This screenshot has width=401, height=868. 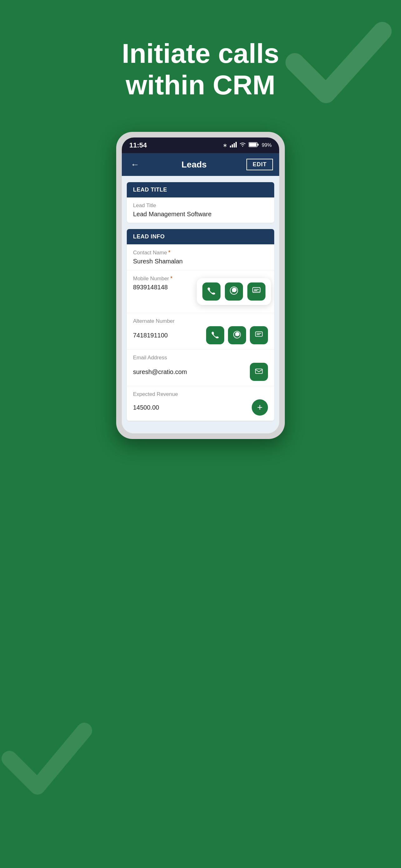 What do you see at coordinates (169, 253) in the screenshot?
I see `required-indicator: *` at bounding box center [169, 253].